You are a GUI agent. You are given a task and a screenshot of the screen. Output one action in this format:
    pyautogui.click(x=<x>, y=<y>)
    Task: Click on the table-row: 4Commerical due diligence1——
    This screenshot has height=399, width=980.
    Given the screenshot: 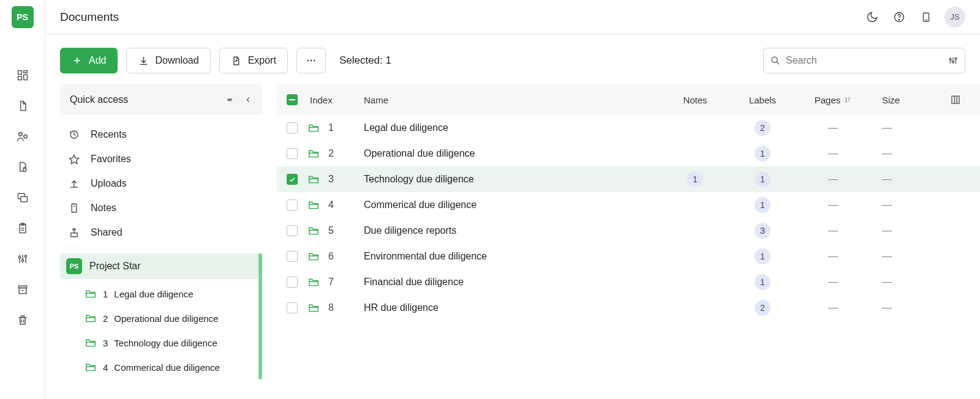 What is the action you would take?
    pyautogui.click(x=628, y=205)
    